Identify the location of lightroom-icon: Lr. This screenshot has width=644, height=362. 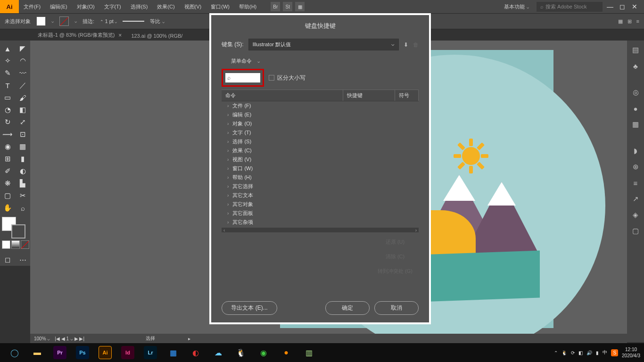
(150, 353).